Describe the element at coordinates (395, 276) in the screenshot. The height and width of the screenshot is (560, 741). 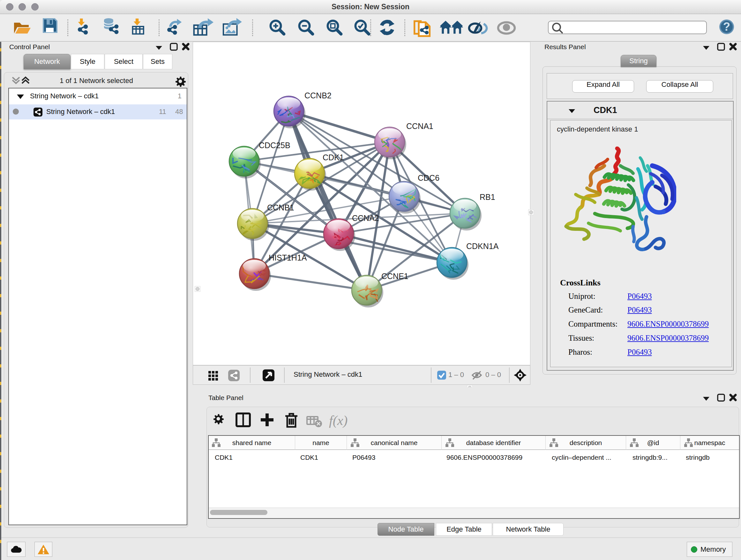
I see `svg-text: CCNE1` at that location.